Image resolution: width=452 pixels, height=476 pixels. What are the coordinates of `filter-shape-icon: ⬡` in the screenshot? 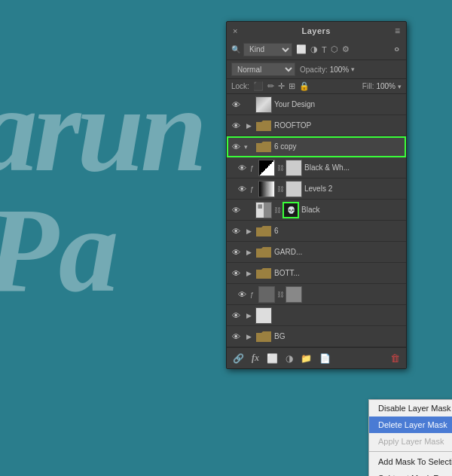 It's located at (334, 50).